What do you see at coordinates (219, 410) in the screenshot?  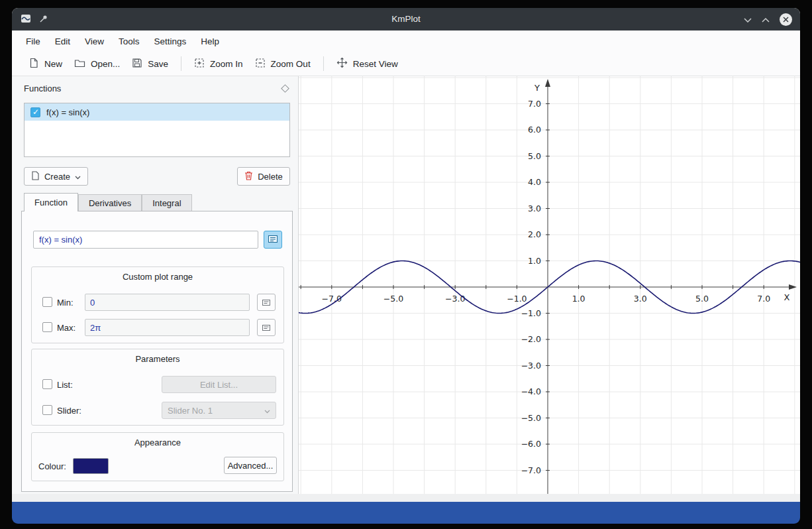 I see `slider-combobox: Slider No. 1` at bounding box center [219, 410].